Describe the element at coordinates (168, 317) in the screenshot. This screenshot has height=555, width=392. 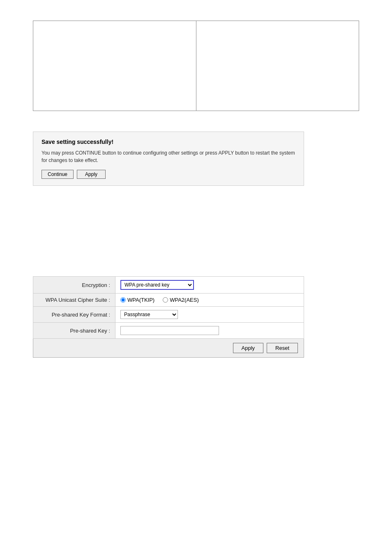
I see `encryption-section: Encryption : WPA pre-shared key WPA2 pre…` at that location.